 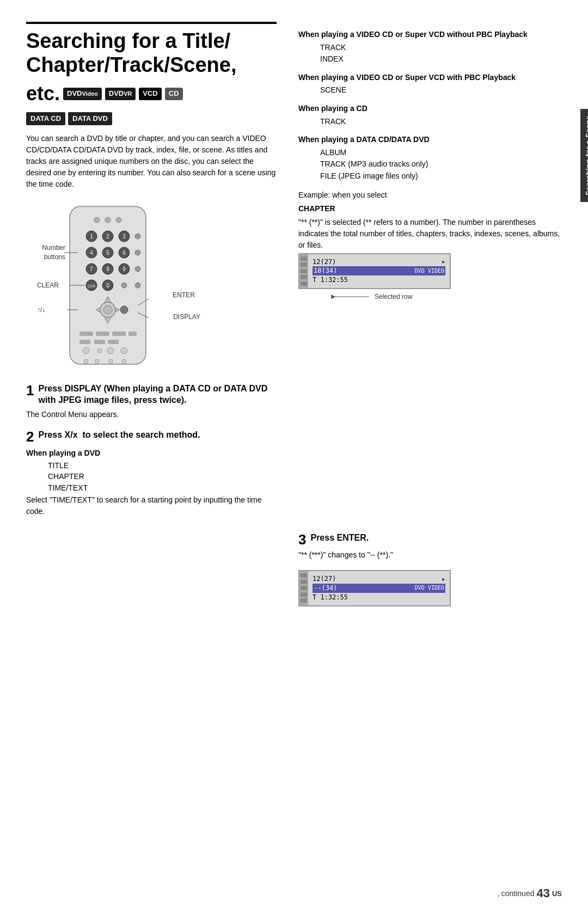 What do you see at coordinates (108, 236) in the screenshot?
I see `svg-text: 2` at bounding box center [108, 236].